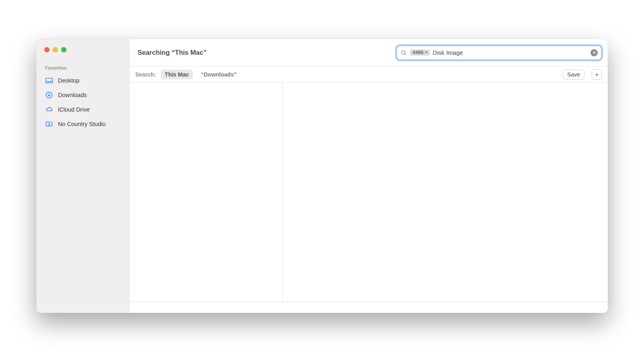 The height and width of the screenshot is (352, 644). Describe the element at coordinates (499, 53) in the screenshot. I see `search-field: KIND` at that location.